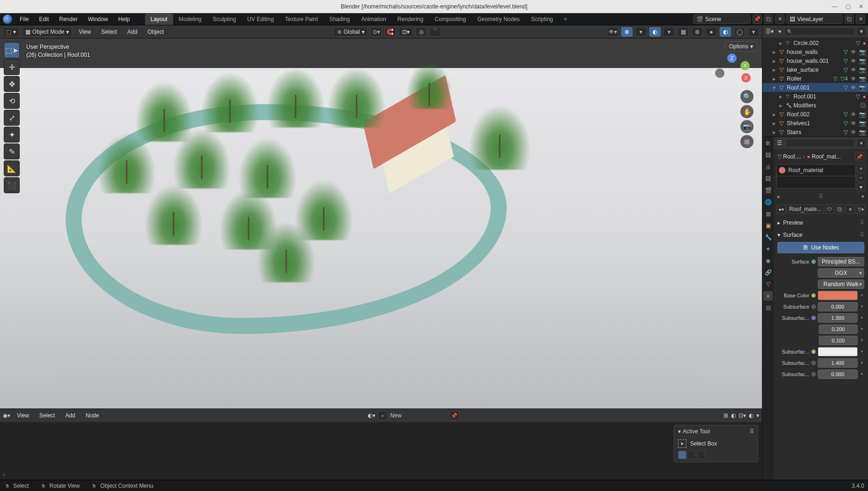  What do you see at coordinates (841, 273) in the screenshot?
I see `distribution-field: GGX▾` at bounding box center [841, 273].